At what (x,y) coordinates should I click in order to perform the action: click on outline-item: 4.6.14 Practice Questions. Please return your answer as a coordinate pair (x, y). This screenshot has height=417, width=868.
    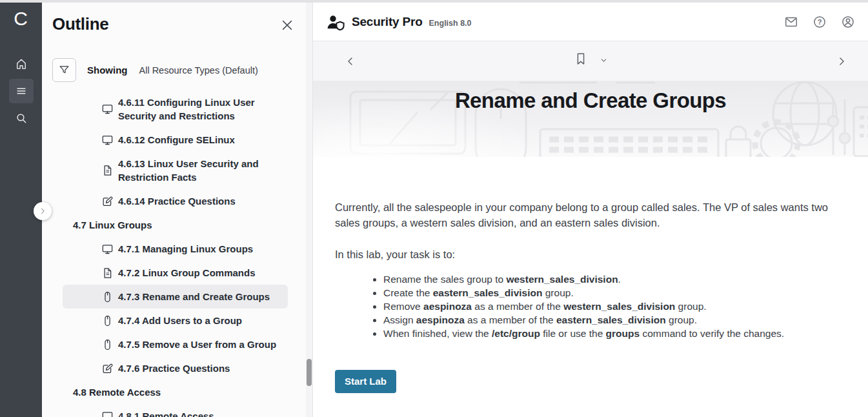
    Looking at the image, I should click on (176, 201).